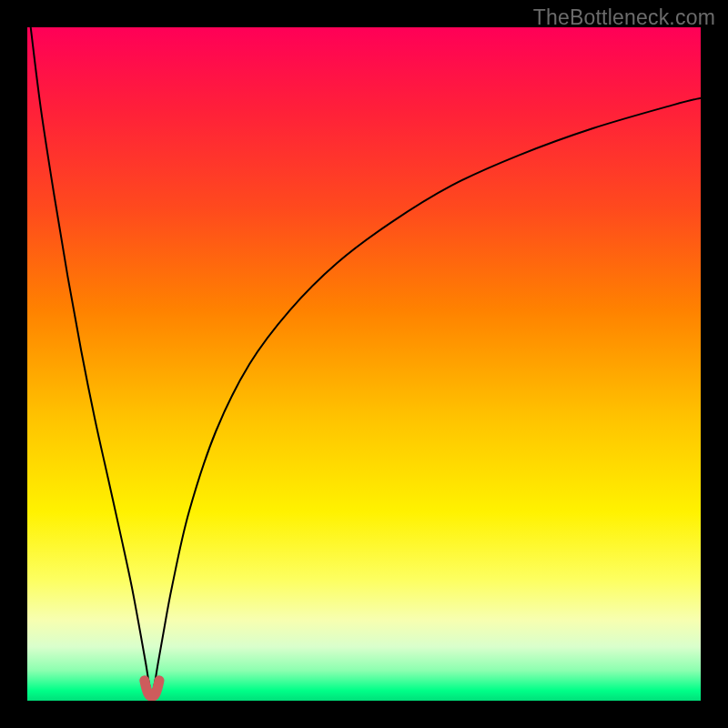 The height and width of the screenshot is (728, 728). Describe the element at coordinates (624, 18) in the screenshot. I see `watermark-text: TheBottleneck.com` at that location.